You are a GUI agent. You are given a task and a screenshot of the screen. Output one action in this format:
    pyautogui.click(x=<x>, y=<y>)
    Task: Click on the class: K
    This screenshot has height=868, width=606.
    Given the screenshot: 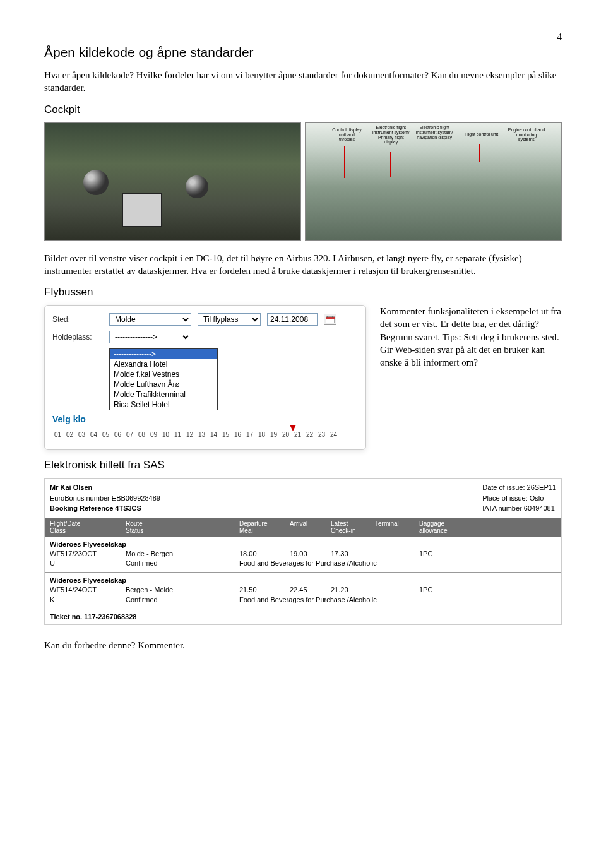 What is the action you would take?
    pyautogui.click(x=88, y=600)
    